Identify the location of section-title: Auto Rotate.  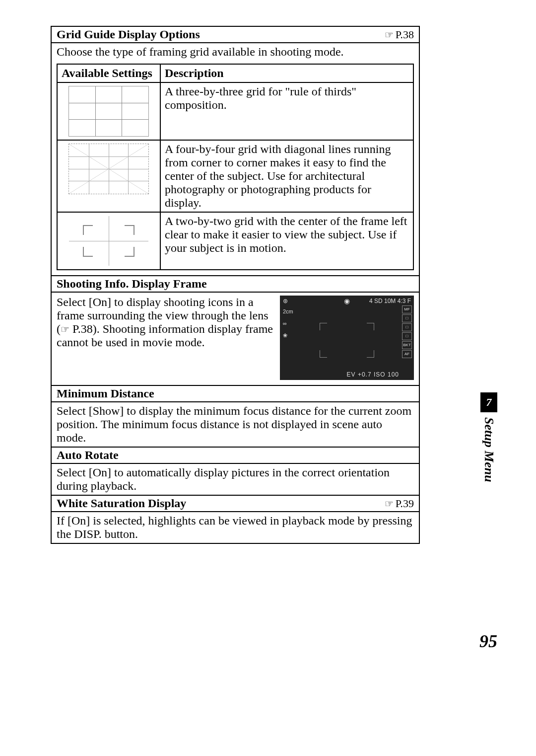
(235, 455).